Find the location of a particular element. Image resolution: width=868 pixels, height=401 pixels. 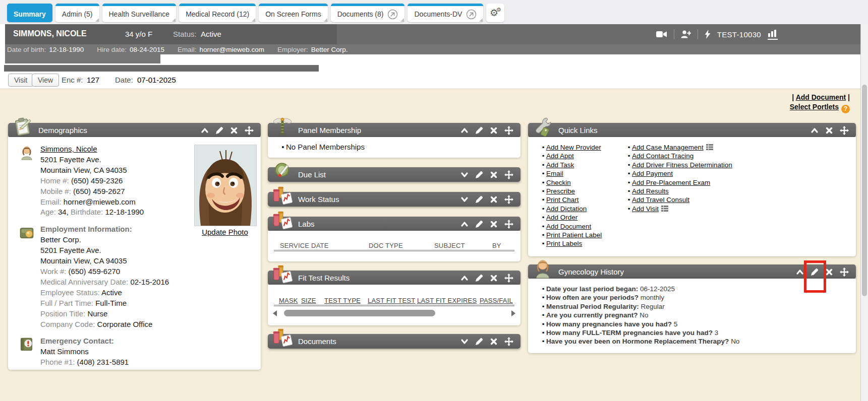

employee-status-label: Employee Status: is located at coordinates (70, 292).